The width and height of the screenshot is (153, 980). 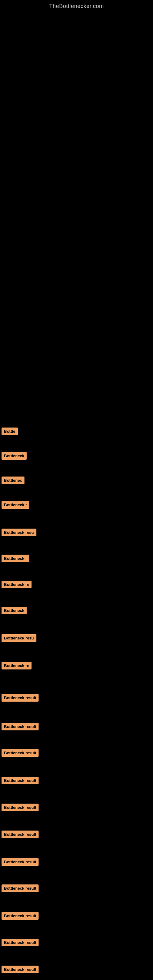 What do you see at coordinates (76, 969) in the screenshot?
I see `result-row-21: Bottleneck result` at bounding box center [76, 969].